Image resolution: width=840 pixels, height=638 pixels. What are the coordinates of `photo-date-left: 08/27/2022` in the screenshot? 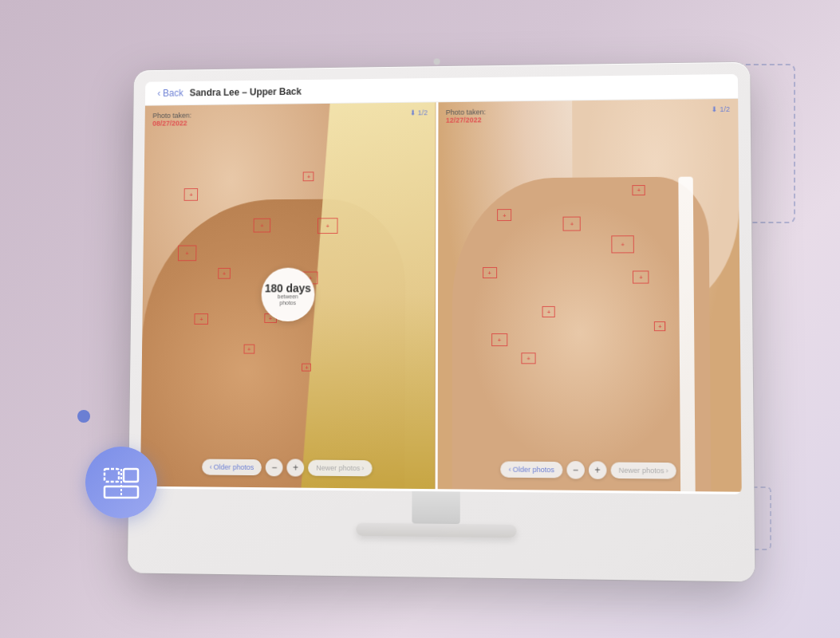 It's located at (172, 123).